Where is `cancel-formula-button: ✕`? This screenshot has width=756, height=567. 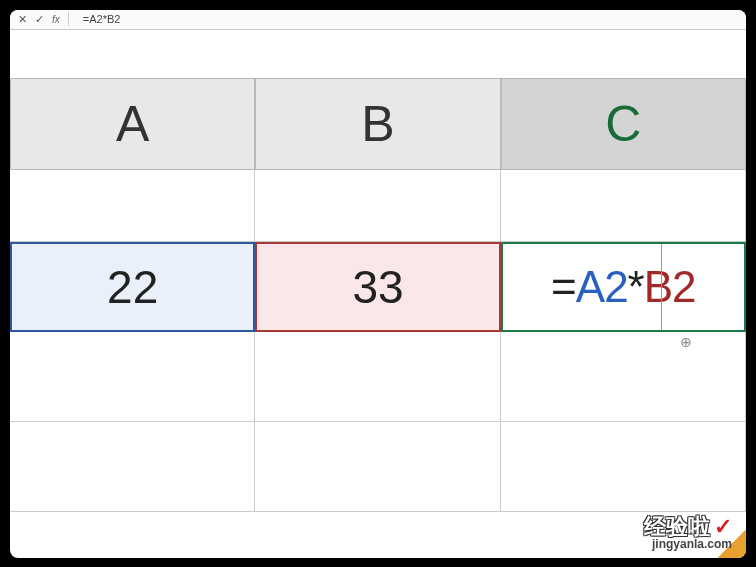 cancel-formula-button: ✕ is located at coordinates (22, 20).